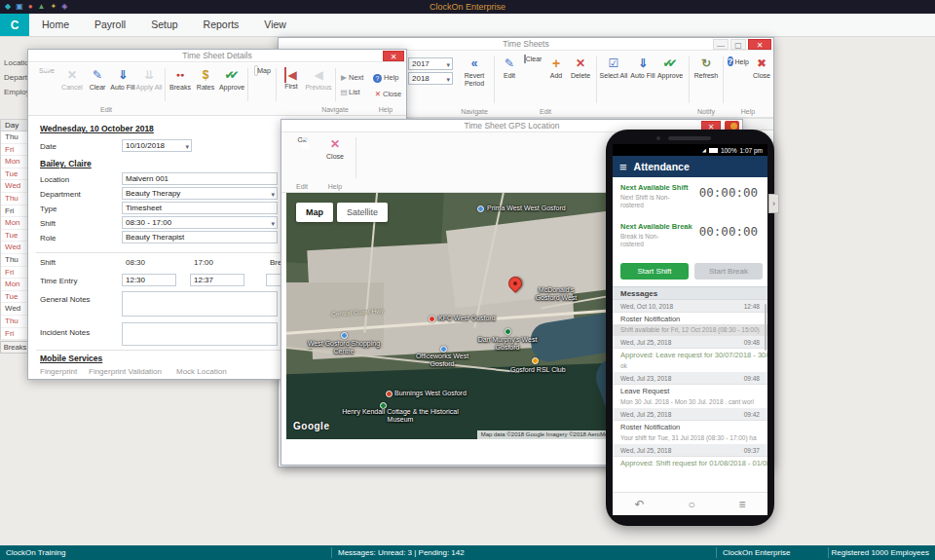 The width and height of the screenshot is (935, 560). I want to click on place-label: West Gosford Shopping Centre, so click(344, 348).